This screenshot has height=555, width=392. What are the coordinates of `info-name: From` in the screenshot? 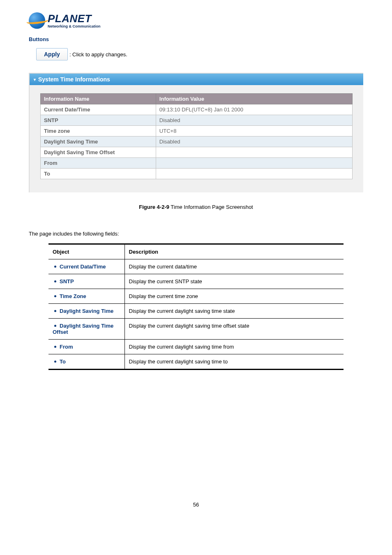 It's located at (99, 163).